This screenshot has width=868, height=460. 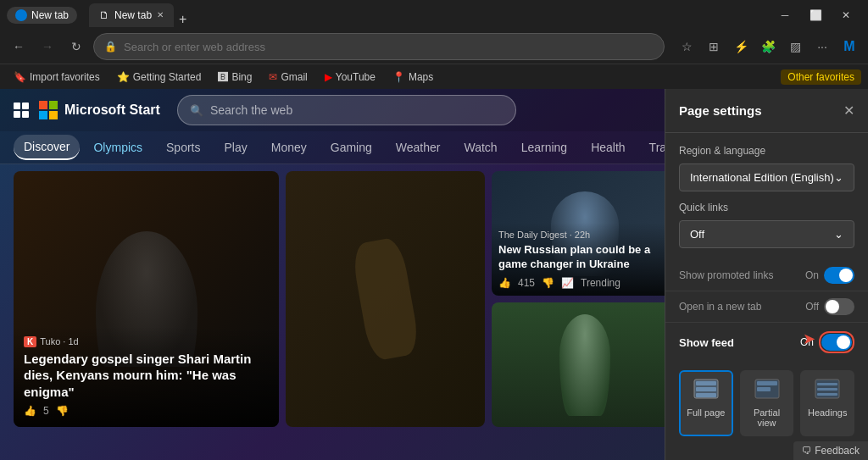 What do you see at coordinates (141, 15) in the screenshot?
I see `tab-bar: 🗋 New tab ✕ +` at bounding box center [141, 15].